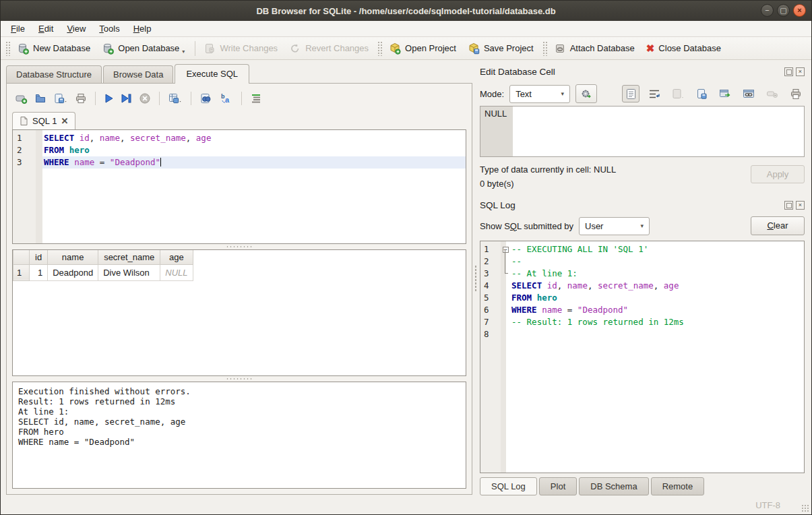 Image resolution: width=812 pixels, height=515 pixels. Describe the element at coordinates (586, 94) in the screenshot. I see `auto-apply-button` at that location.